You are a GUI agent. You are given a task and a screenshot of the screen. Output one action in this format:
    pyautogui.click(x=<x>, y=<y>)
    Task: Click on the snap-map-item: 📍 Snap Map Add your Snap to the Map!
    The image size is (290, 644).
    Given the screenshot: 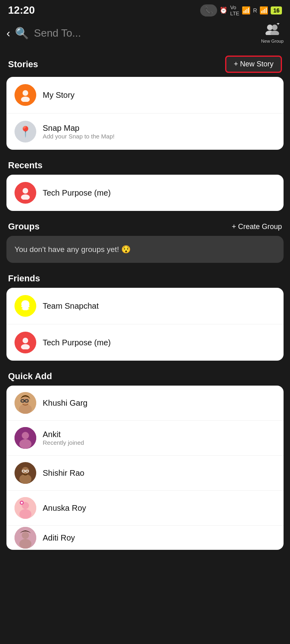 What is the action you would take?
    pyautogui.click(x=145, y=132)
    